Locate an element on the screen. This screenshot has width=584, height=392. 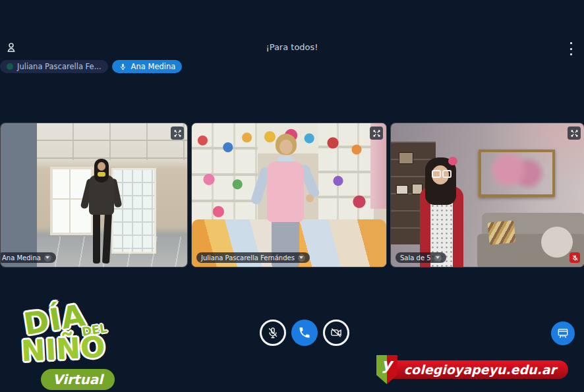
video-tile-juliana: Juliana Pascarella Fernándes is located at coordinates (289, 195).